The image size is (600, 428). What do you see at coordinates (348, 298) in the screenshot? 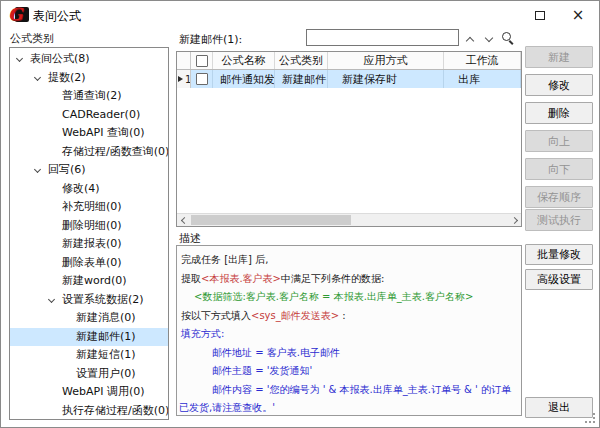
I see `description-line-2: <数据筛选:客户表.客户名称 = 本报表.出库单_主表.客户名称>` at bounding box center [348, 298].